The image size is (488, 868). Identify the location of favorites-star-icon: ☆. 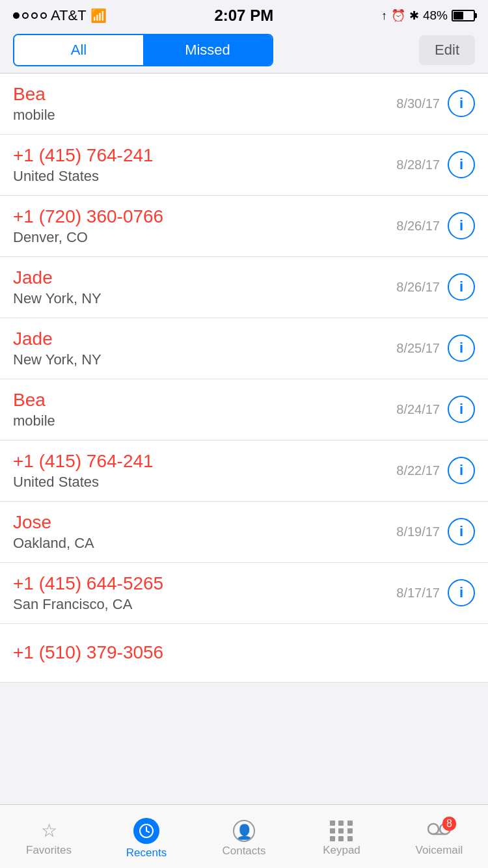
(49, 830).